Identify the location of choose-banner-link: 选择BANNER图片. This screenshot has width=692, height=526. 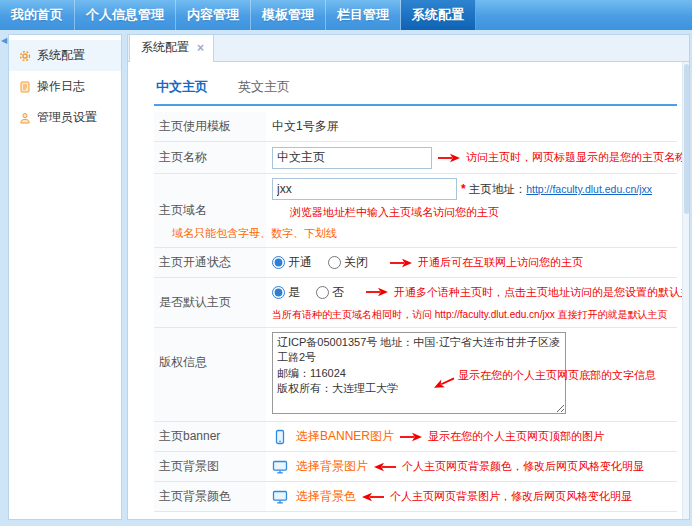
(345, 436).